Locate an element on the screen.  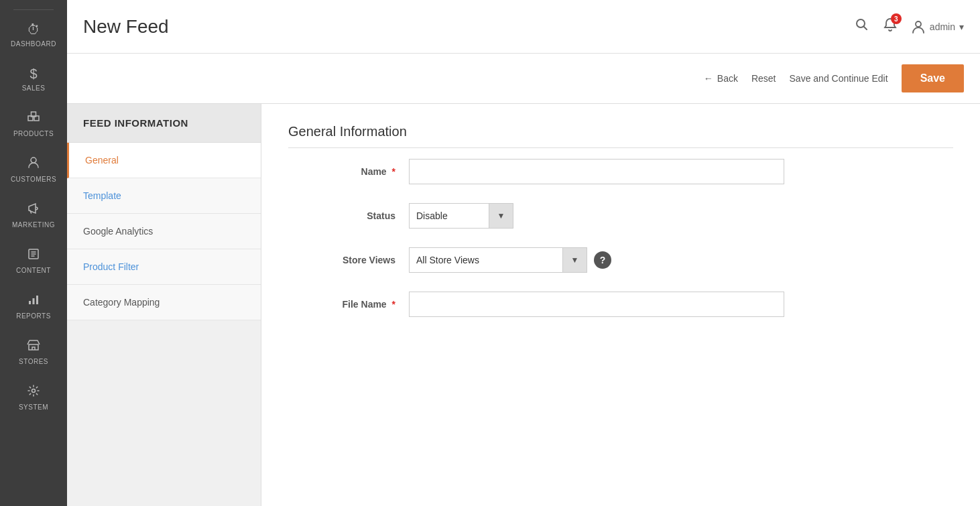
name-input is located at coordinates (597, 172).